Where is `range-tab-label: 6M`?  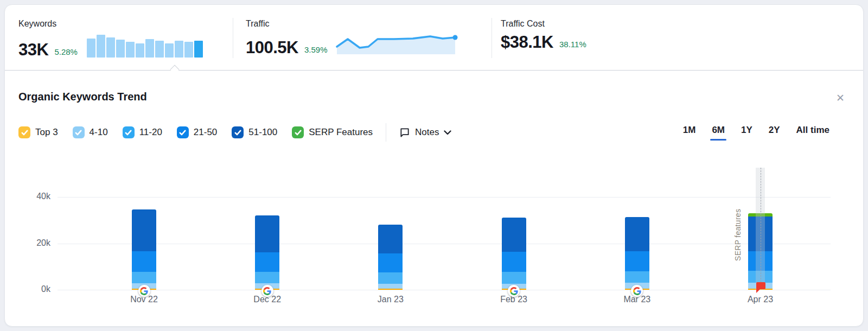
range-tab-label: 6M is located at coordinates (718, 130).